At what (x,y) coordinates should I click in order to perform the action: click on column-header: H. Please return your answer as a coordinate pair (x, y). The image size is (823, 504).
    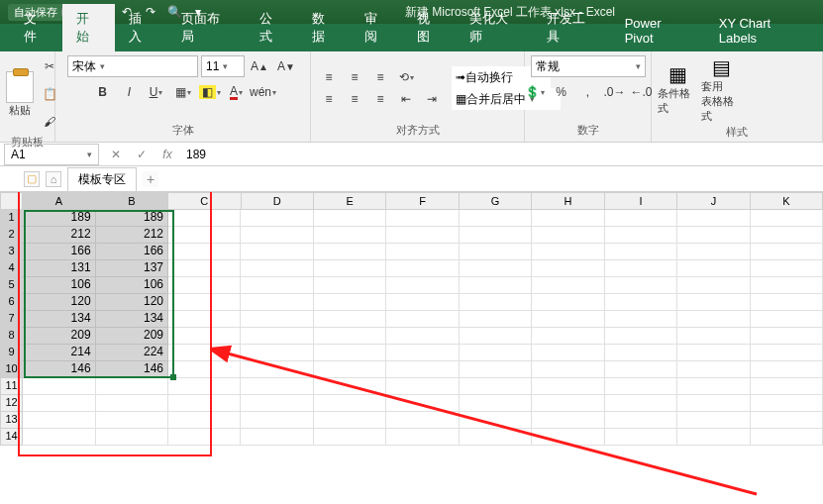
    Looking at the image, I should click on (568, 201).